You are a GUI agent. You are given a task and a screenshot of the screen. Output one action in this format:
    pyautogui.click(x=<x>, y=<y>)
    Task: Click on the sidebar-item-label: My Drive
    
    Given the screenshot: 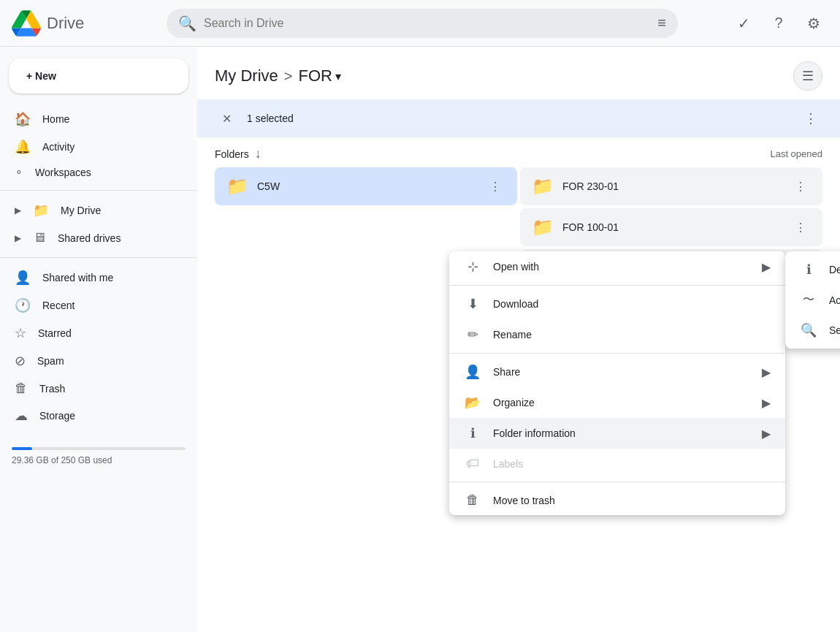 What is the action you would take?
    pyautogui.click(x=80, y=210)
    